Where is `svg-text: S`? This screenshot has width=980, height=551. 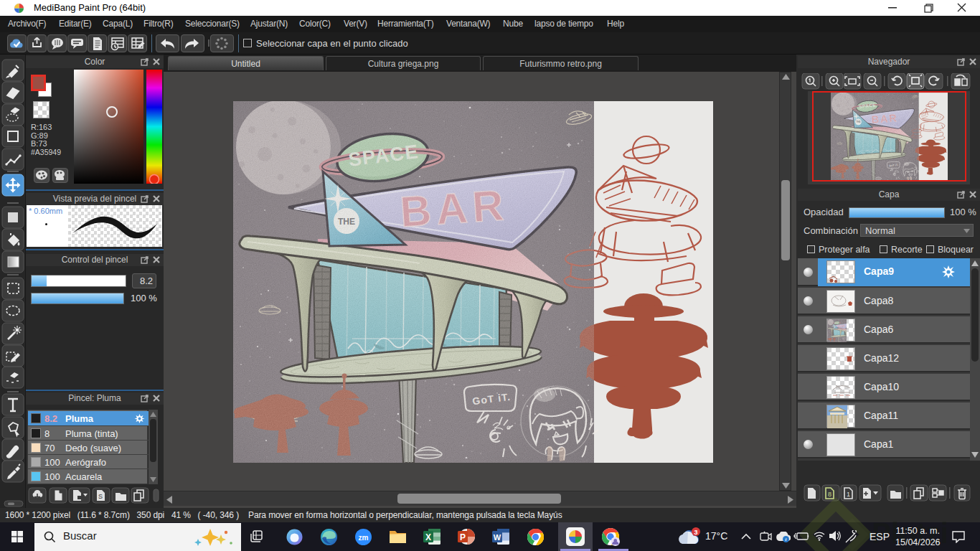 svg-text: S is located at coordinates (100, 496).